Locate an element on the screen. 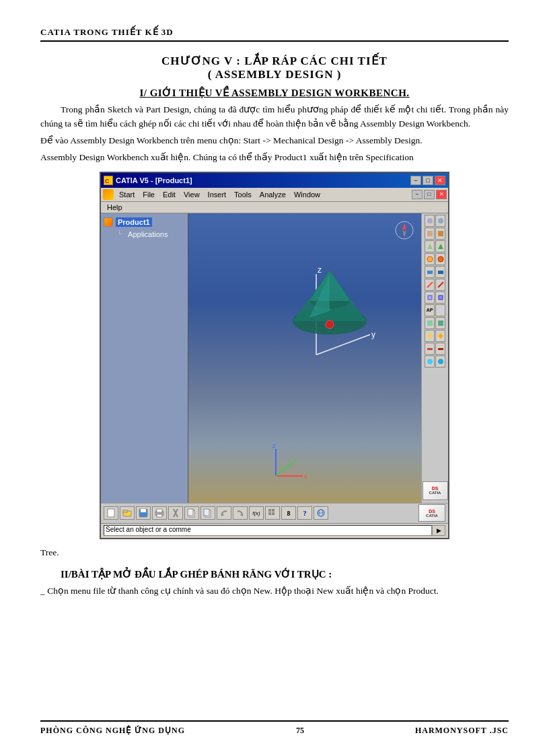 This screenshot has height=756, width=549. btool-copy is located at coordinates (192, 513).